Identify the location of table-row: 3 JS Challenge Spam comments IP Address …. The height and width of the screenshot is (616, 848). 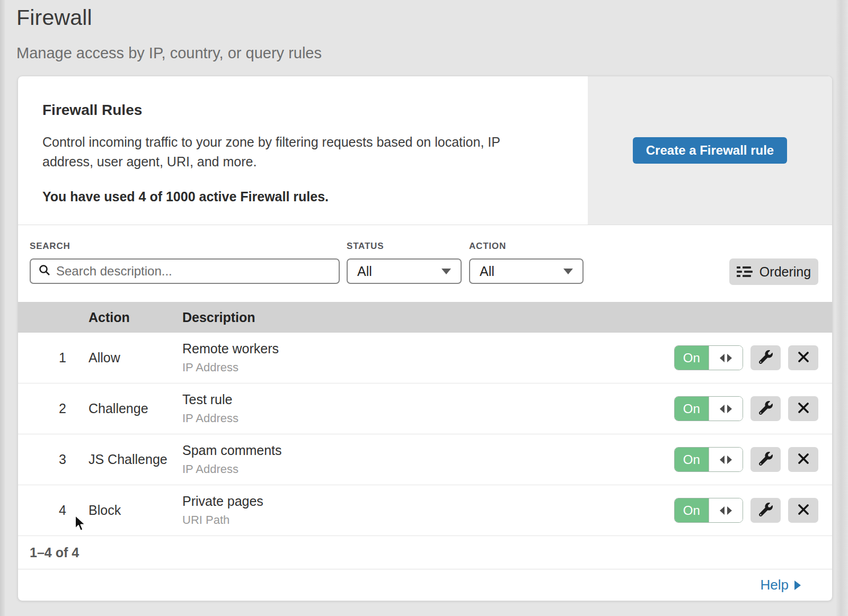
(425, 460).